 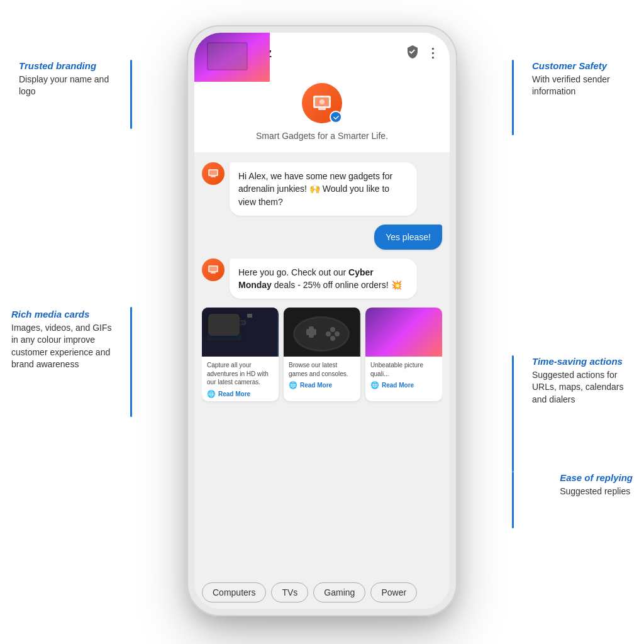 What do you see at coordinates (375, 385) in the screenshot?
I see `globe-icon-3: 🌐` at bounding box center [375, 385].